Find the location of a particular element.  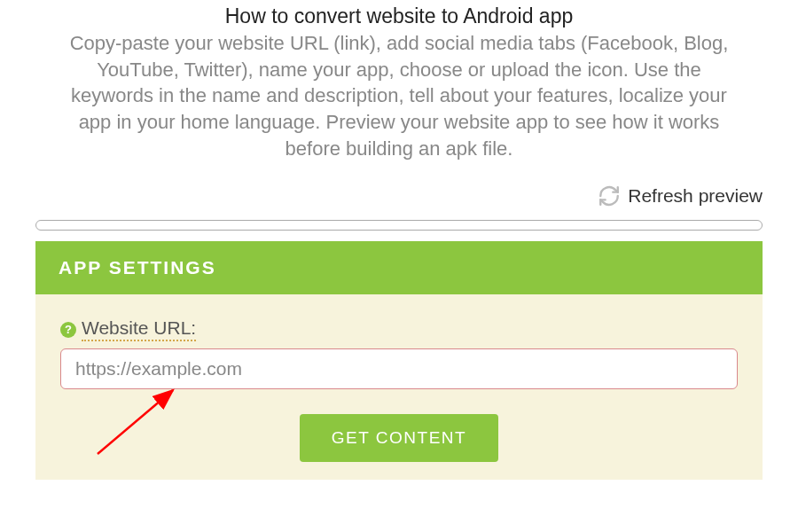

website-url-input is located at coordinates (399, 369).